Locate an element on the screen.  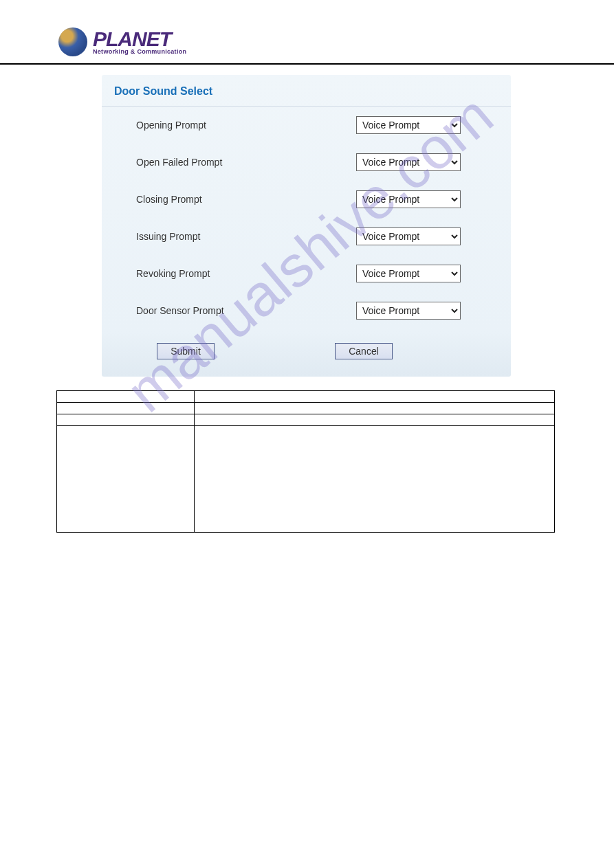
opening-prompt-row: Opening Prompt Voice Prompt is located at coordinates (307, 125).